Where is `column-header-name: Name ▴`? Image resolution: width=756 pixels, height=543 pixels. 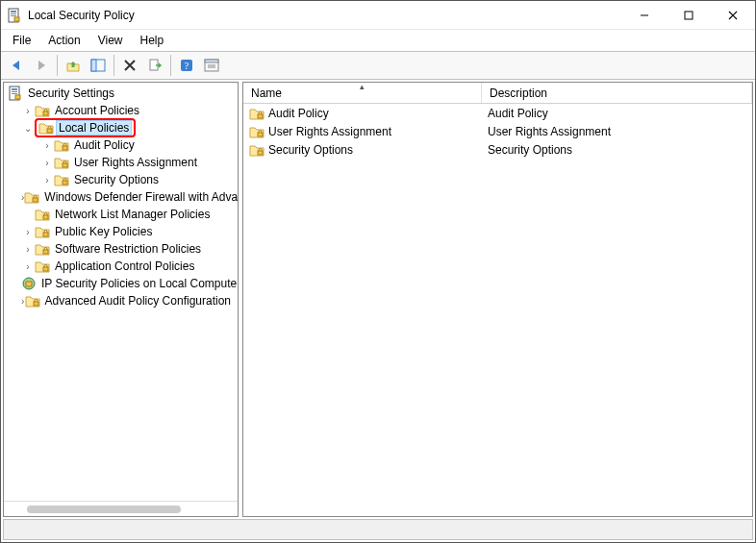 column-header-name: Name ▴ is located at coordinates (363, 92).